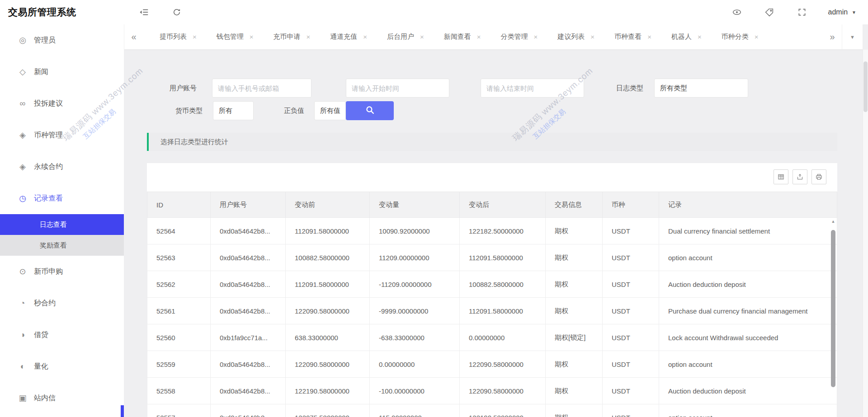  What do you see at coordinates (833, 221) in the screenshot?
I see `scroll-up-icon: ▲` at bounding box center [833, 221].